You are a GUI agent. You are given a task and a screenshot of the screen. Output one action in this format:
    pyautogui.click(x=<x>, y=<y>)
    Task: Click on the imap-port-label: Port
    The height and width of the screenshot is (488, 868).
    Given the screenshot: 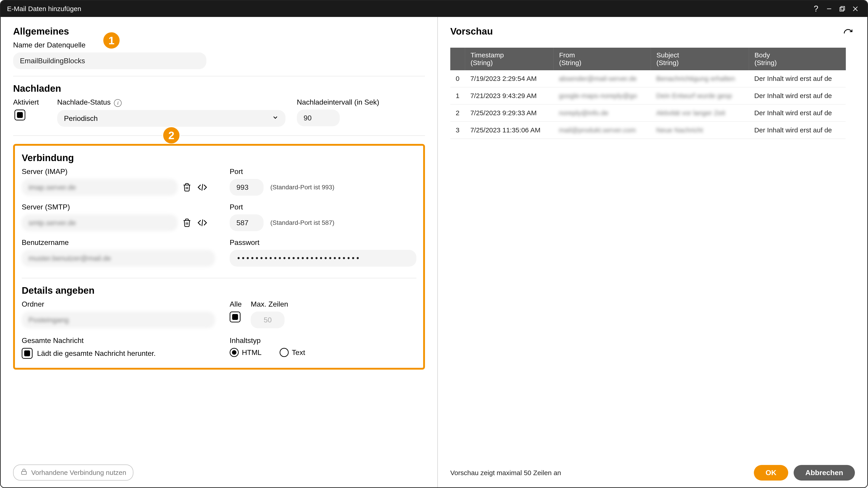 What is the action you would take?
    pyautogui.click(x=323, y=172)
    